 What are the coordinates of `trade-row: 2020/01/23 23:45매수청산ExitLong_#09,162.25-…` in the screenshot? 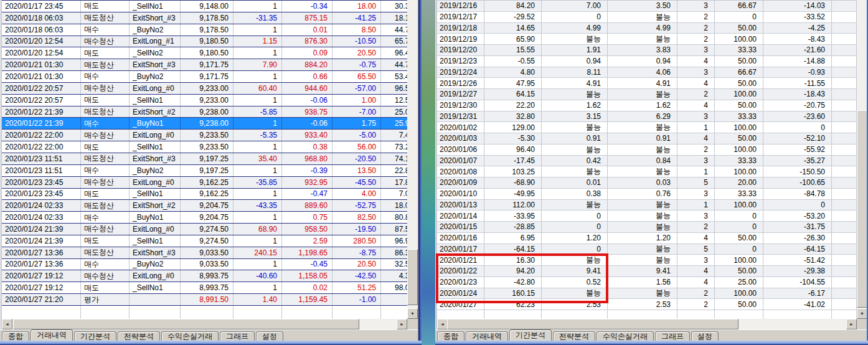 It's located at (204, 183).